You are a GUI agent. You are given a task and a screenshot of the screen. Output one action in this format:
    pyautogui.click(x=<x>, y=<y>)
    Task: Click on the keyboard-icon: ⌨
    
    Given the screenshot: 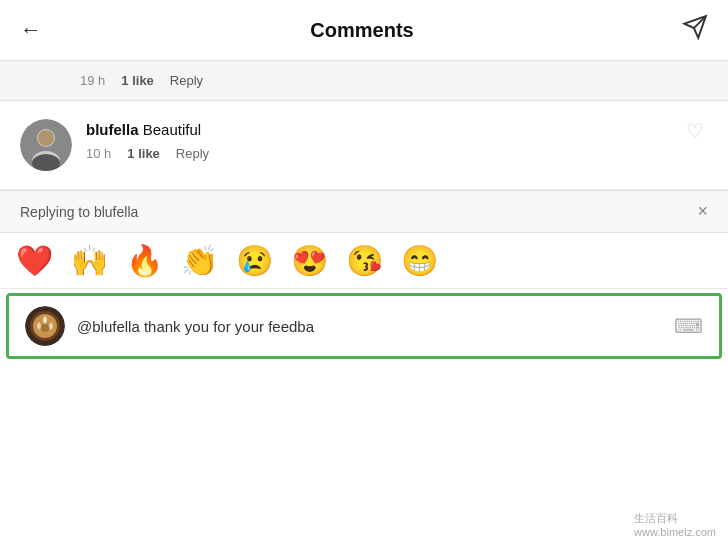 What is the action you would take?
    pyautogui.click(x=688, y=326)
    